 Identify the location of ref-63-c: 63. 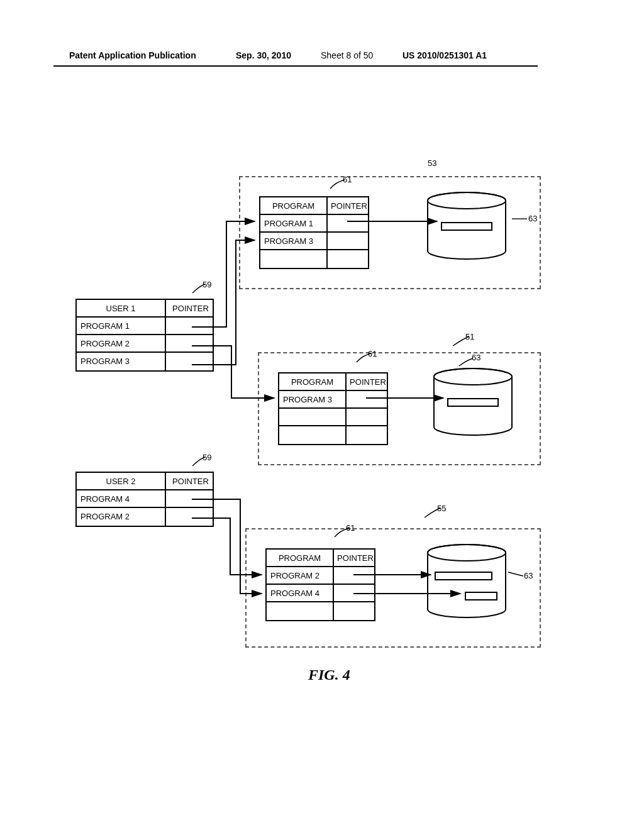
(528, 576).